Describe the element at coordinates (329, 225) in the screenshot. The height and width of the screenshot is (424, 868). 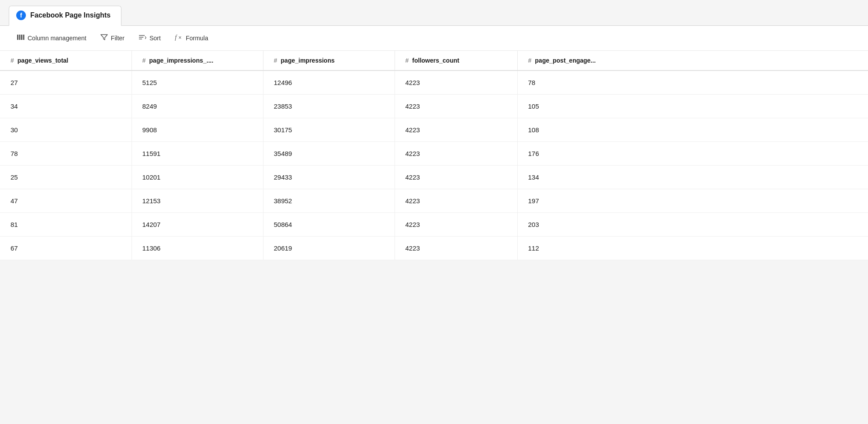
I see `cell-page_impressions-row-6: 50864` at that location.